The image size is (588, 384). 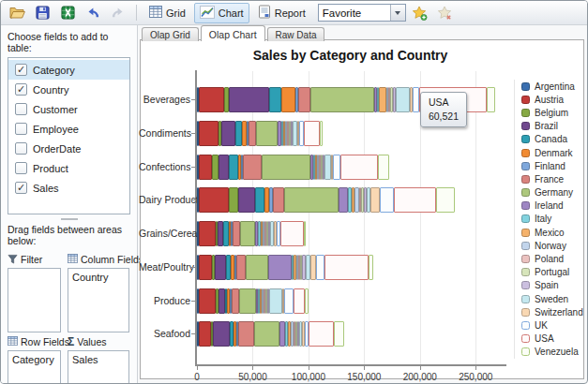 I want to click on bar-segment-meat-poultry-germany, so click(x=257, y=268).